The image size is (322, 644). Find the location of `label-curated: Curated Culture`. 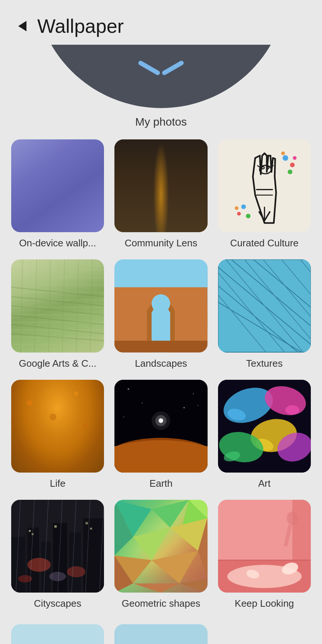

label-curated: Curated Culture is located at coordinates (265, 243).